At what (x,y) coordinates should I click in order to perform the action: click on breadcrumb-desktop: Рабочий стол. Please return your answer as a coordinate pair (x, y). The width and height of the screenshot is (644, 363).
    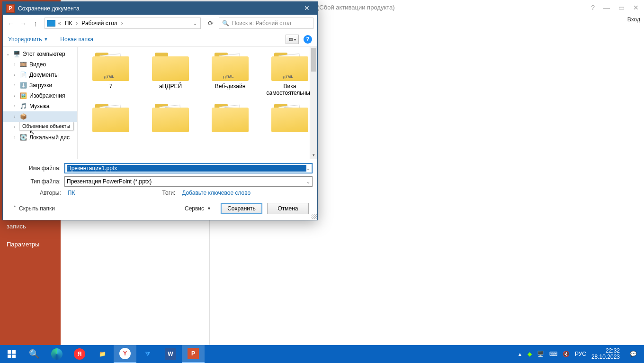
    Looking at the image, I should click on (99, 23).